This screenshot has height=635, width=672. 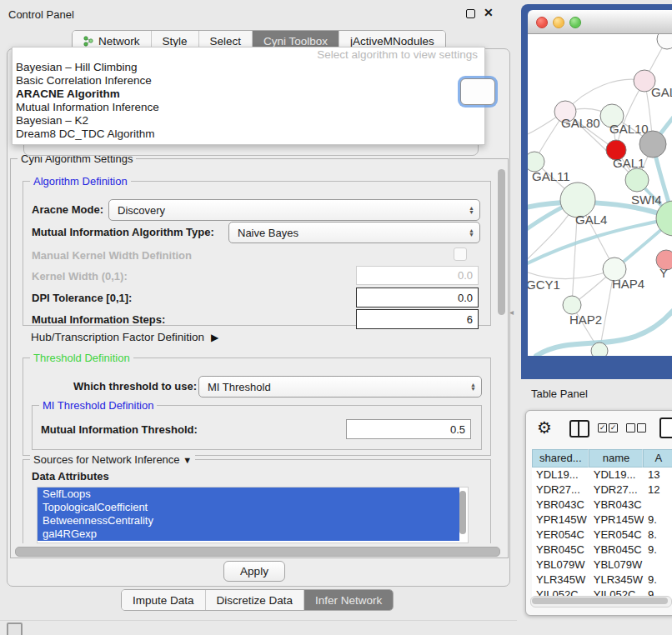 What do you see at coordinates (258, 552) in the screenshot?
I see `settings-horizontal-scrollbar` at bounding box center [258, 552].